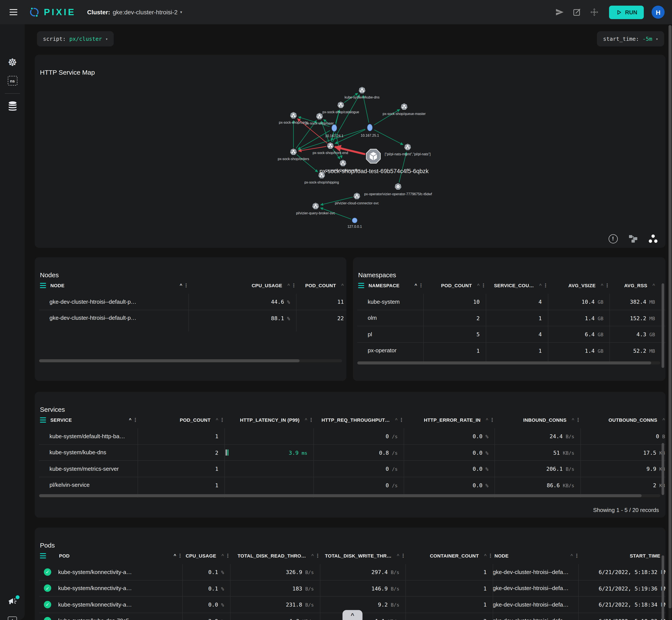 This screenshot has width=672, height=620. I want to click on hamburger-menu-icon, so click(13, 12).